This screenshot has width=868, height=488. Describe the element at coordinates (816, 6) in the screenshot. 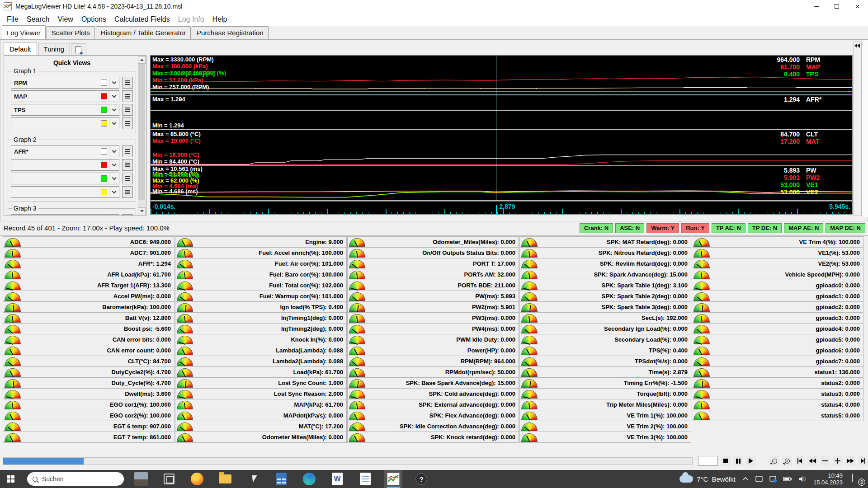

I see `minimize-button` at that location.